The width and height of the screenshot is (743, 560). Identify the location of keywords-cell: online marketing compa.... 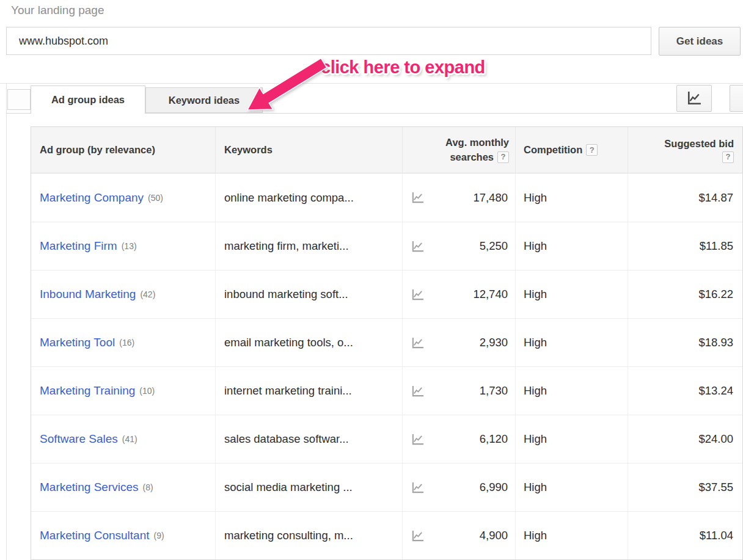
(309, 198).